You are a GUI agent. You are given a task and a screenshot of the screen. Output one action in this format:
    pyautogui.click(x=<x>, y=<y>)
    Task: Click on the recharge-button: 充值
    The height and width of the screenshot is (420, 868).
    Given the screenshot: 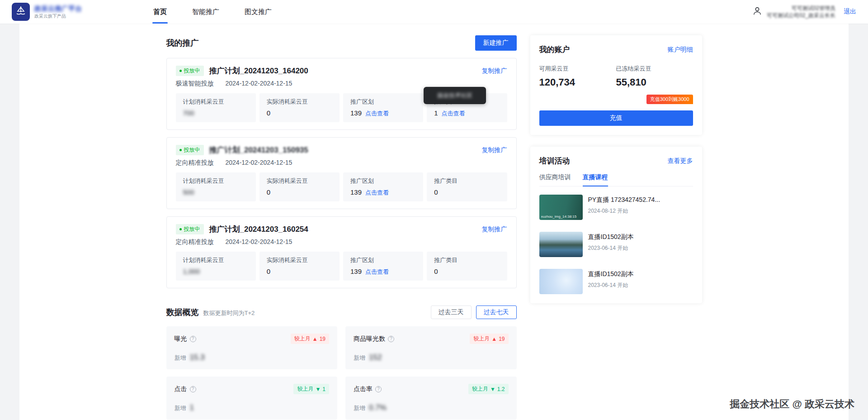 What is the action you would take?
    pyautogui.click(x=616, y=118)
    